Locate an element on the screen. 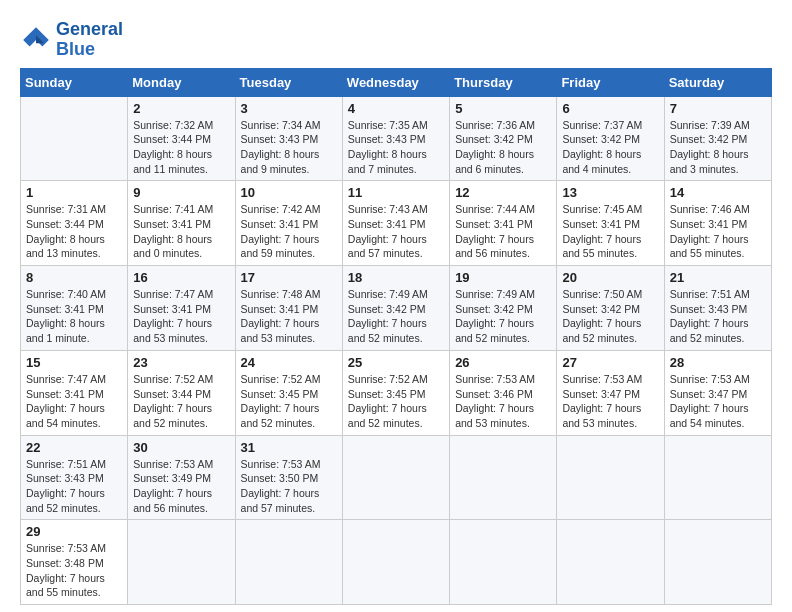 Image resolution: width=792 pixels, height=612 pixels. calendar-cell: 6Sunrise: 7:37 AMSunset: 3:42 PMDaylight… is located at coordinates (610, 138).